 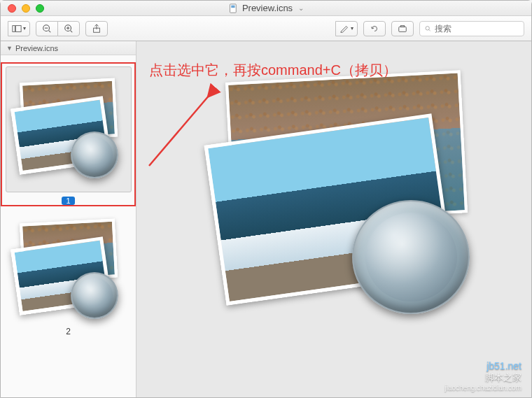 I want to click on close-button, so click(x=12, y=8).